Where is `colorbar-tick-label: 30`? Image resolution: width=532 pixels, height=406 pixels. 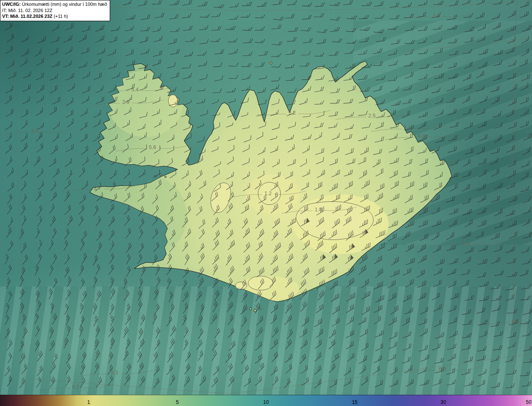 colorbar-tick-label: 30 is located at coordinates (443, 402).